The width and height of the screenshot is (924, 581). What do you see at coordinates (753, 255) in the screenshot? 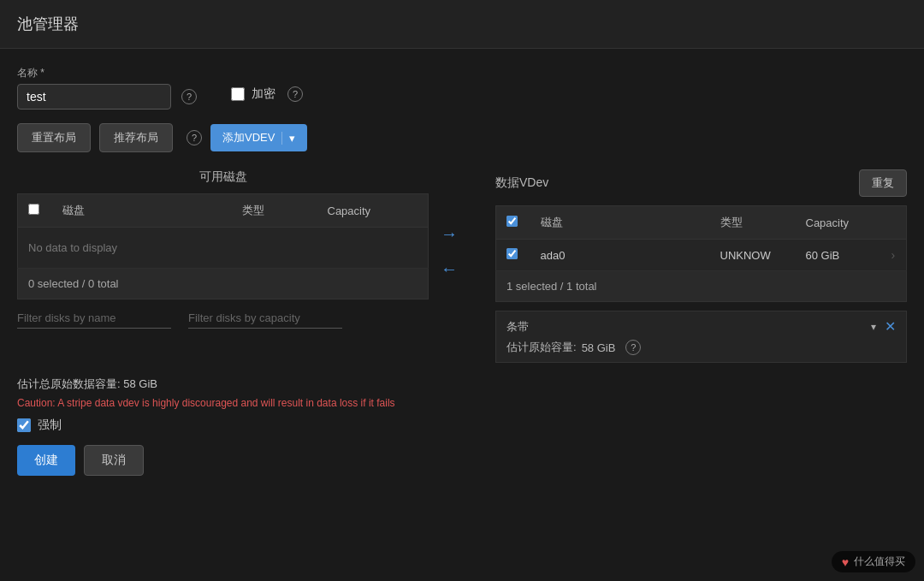
I see `vdev-row-type-cell: UNKNOW` at bounding box center [753, 255].